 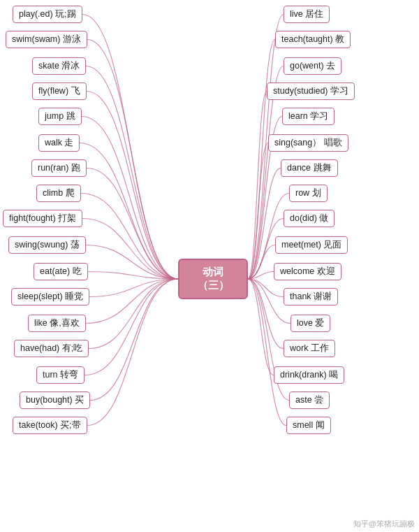 What do you see at coordinates (59, 143) in the screenshot?
I see `node-l5: walk 走` at bounding box center [59, 143].